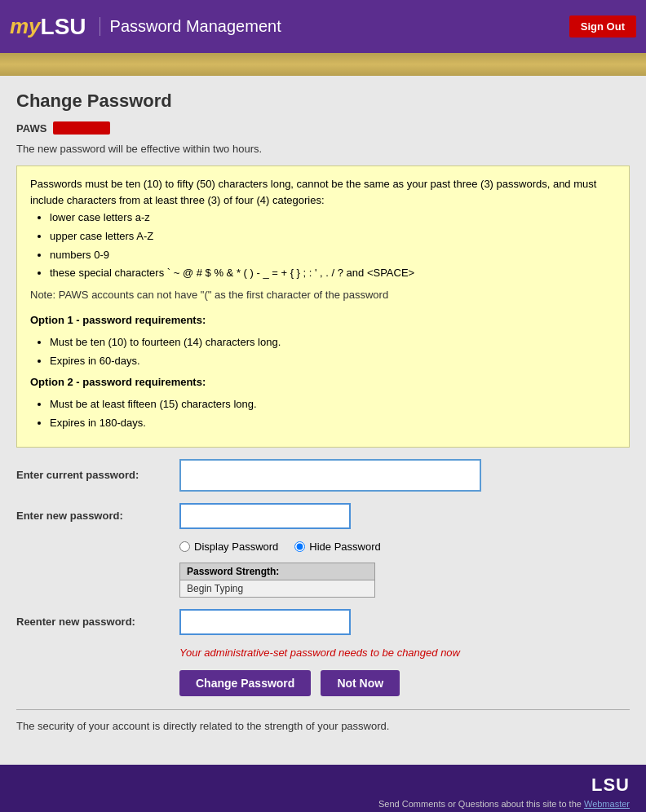  Describe the element at coordinates (145, 27) in the screenshot. I see `header-left: myLSU Password Management` at that location.